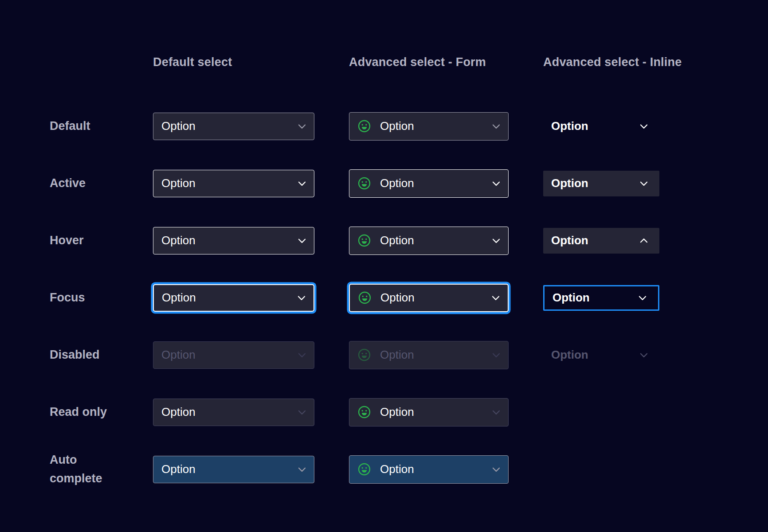 Image resolution: width=768 pixels, height=532 pixels. I want to click on default-select-focus-state: Option, so click(234, 298).